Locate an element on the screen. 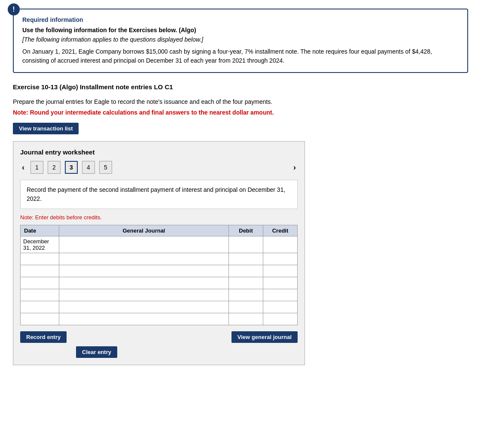 This screenshot has height=448, width=481. view-transaction-button: View transaction list is located at coordinates (46, 129).